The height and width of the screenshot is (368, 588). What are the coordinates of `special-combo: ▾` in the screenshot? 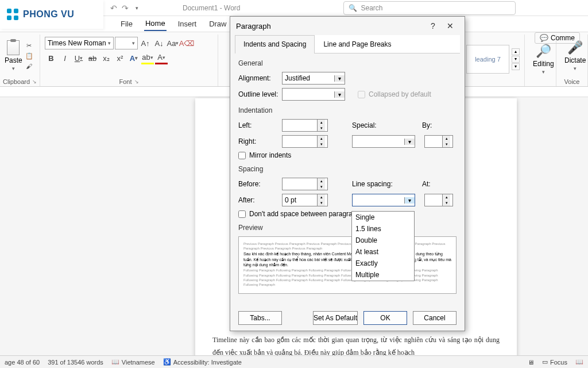 It's located at (384, 141).